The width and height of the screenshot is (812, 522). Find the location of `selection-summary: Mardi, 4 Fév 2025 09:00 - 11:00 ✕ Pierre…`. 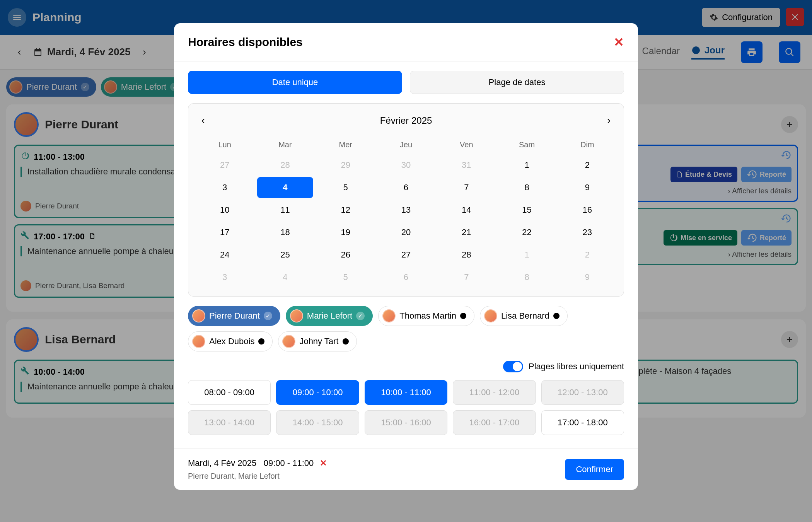

selection-summary: Mardi, 4 Fév 2025 09:00 - 11:00 ✕ Pierre… is located at coordinates (258, 469).